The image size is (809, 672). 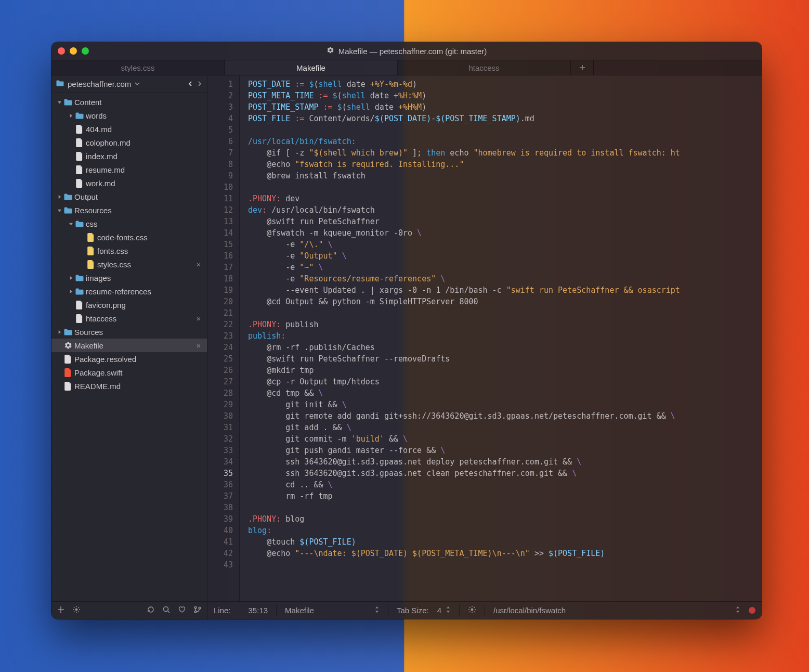 What do you see at coordinates (134, 345) in the screenshot?
I see `tree-item-label: Makefile` at bounding box center [134, 345].